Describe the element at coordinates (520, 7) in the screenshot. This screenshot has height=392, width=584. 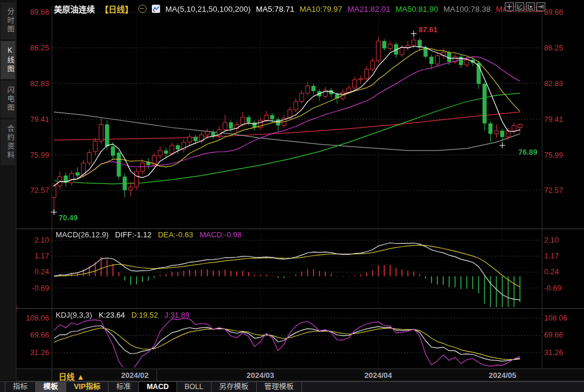
I see `axis-scale-icon` at that location.